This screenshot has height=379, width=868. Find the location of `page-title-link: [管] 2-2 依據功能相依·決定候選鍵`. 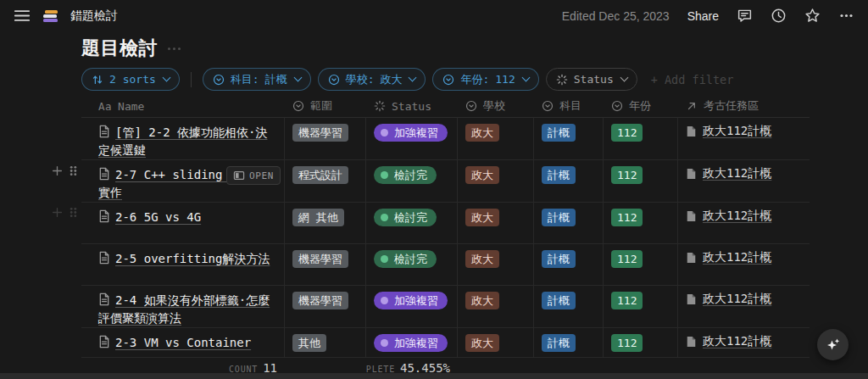

page-title-link: [管] 2-2 依據功能相依·決定候選鍵 is located at coordinates (183, 141).